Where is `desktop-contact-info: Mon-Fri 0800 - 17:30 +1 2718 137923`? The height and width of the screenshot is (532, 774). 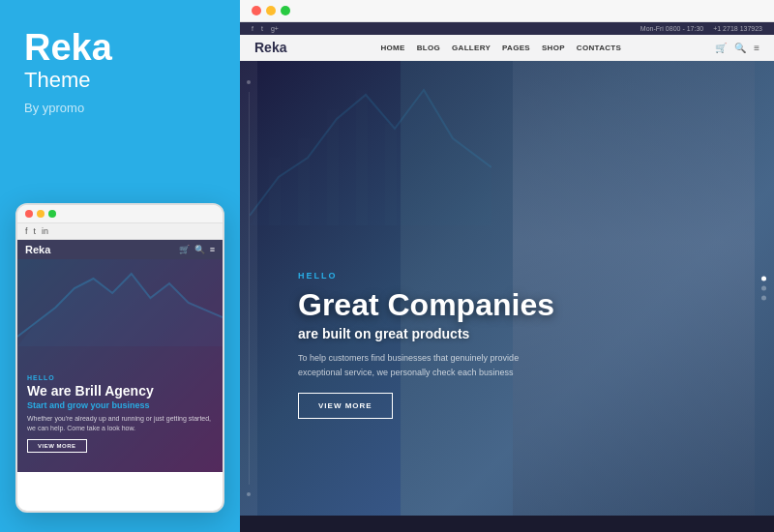
desktop-contact-info: Mon-Fri 0800 - 17:30 +1 2718 137923 is located at coordinates (701, 29).